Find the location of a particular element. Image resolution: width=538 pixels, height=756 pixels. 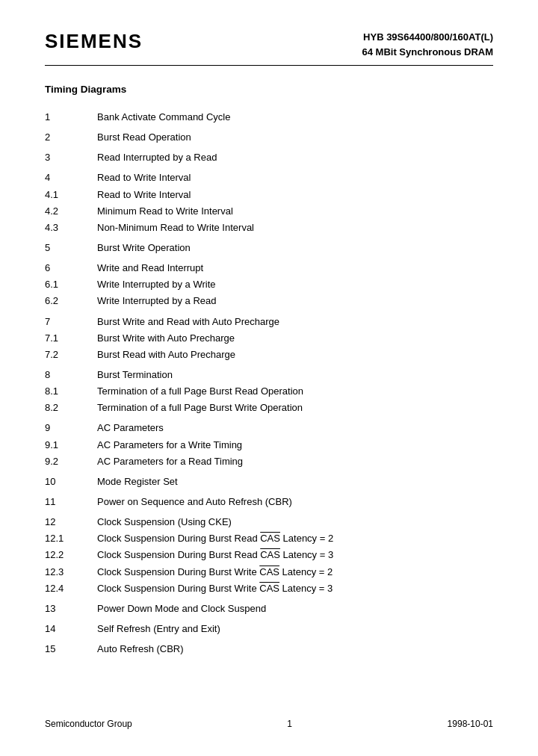

toc-row: 4Read to Write Interval is located at coordinates (269, 176).